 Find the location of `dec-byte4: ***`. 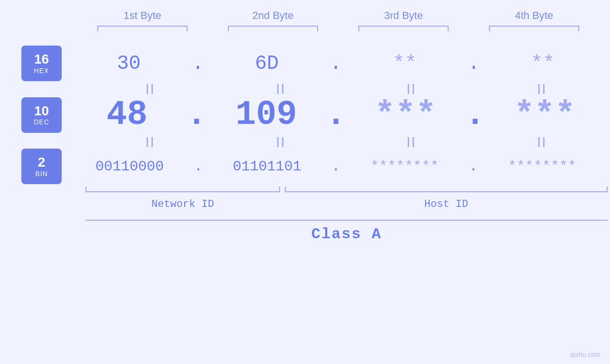

dec-byte4: *** is located at coordinates (544, 115).